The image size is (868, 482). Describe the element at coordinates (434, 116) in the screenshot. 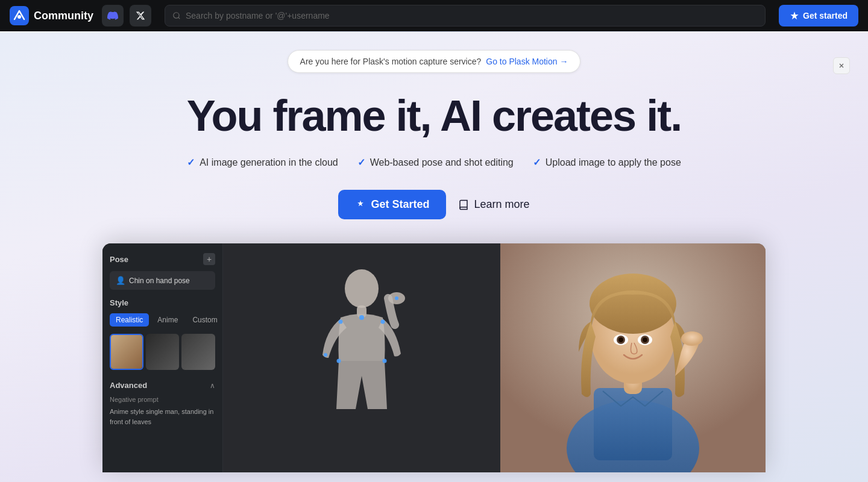

I see `hero-title: You frame it, AI creates it.` at that location.